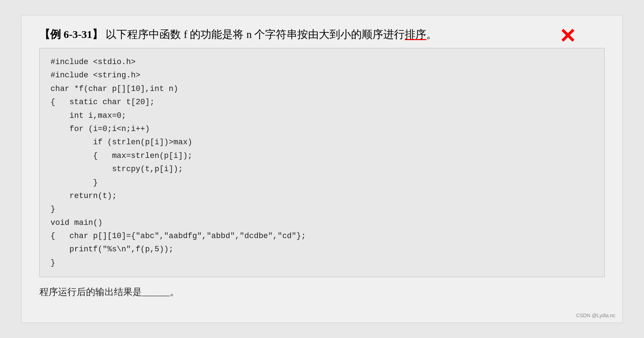  What do you see at coordinates (322, 143) in the screenshot?
I see `code-line-7: if (strlen(p[i])>max)` at bounding box center [322, 143].